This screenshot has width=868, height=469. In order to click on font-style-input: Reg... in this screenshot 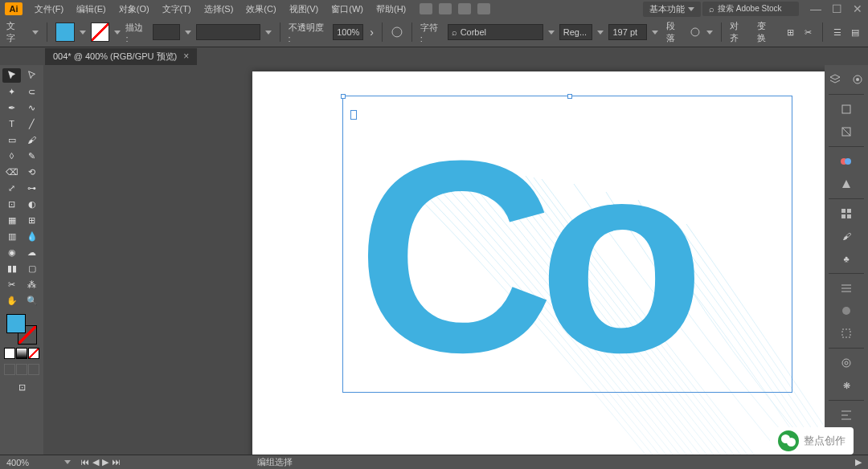, I will do `click(576, 32)`.